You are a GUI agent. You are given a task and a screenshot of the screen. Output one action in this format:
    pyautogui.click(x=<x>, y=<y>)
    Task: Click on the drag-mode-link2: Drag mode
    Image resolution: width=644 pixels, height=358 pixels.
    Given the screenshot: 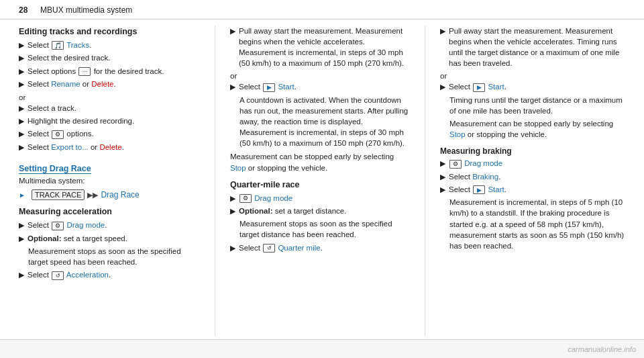 What is the action you would take?
    pyautogui.click(x=274, y=198)
    